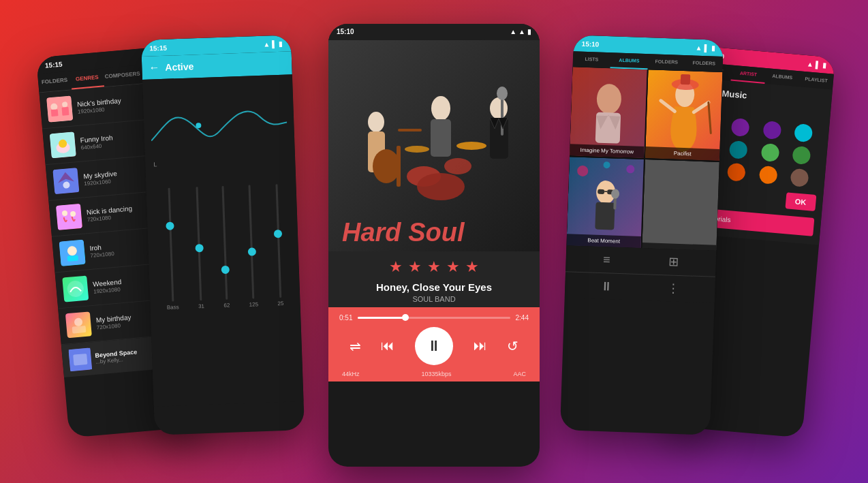 The height and width of the screenshot is (483, 868). I want to click on eq-slider-5: 25, so click(278, 245).